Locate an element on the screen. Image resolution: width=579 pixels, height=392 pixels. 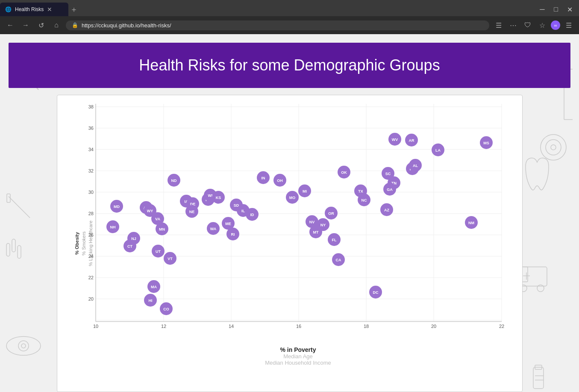
svg-text: WV is located at coordinates (395, 140).